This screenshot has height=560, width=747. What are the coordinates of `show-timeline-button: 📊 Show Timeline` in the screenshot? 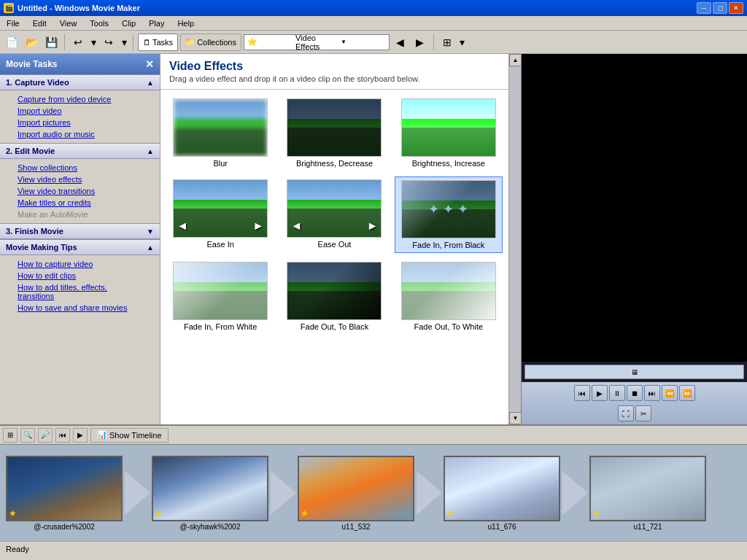 It's located at (130, 435).